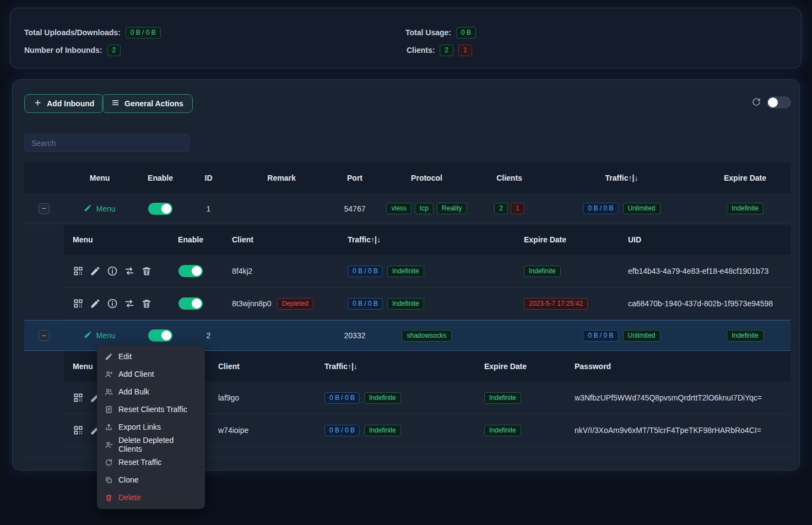  What do you see at coordinates (679, 430) in the screenshot?
I see `client-password: nkV/I/3XoAm9v6xMT/T5lcrF4TpeTKF98rHARbRo…` at bounding box center [679, 430].